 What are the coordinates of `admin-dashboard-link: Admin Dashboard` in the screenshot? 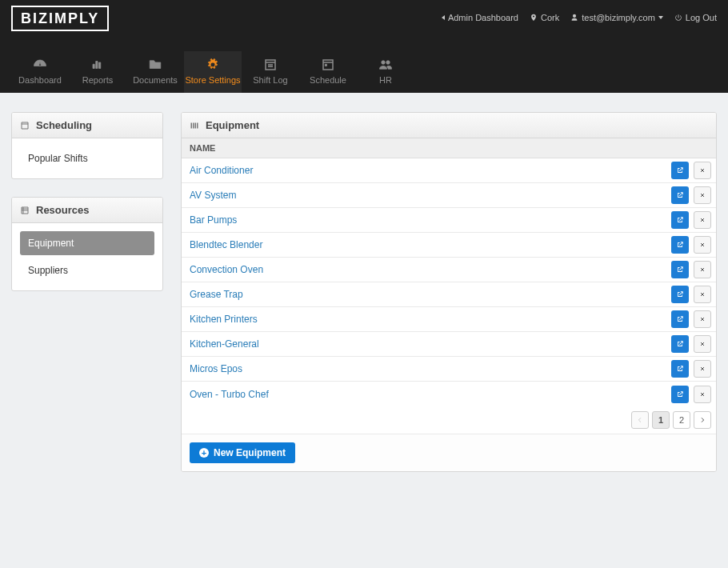 It's located at (480, 18).